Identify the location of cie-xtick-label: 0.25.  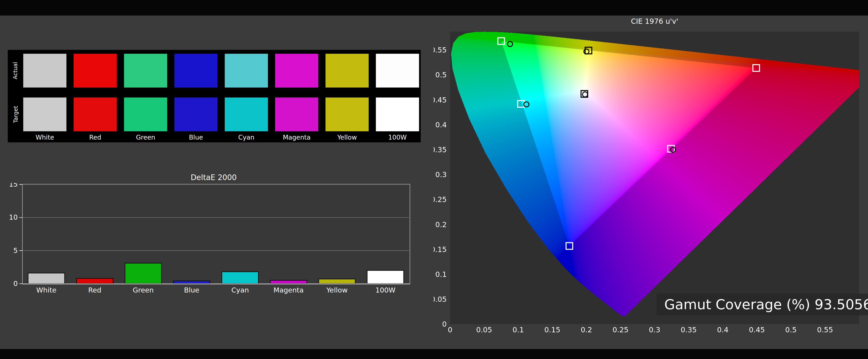
(621, 330).